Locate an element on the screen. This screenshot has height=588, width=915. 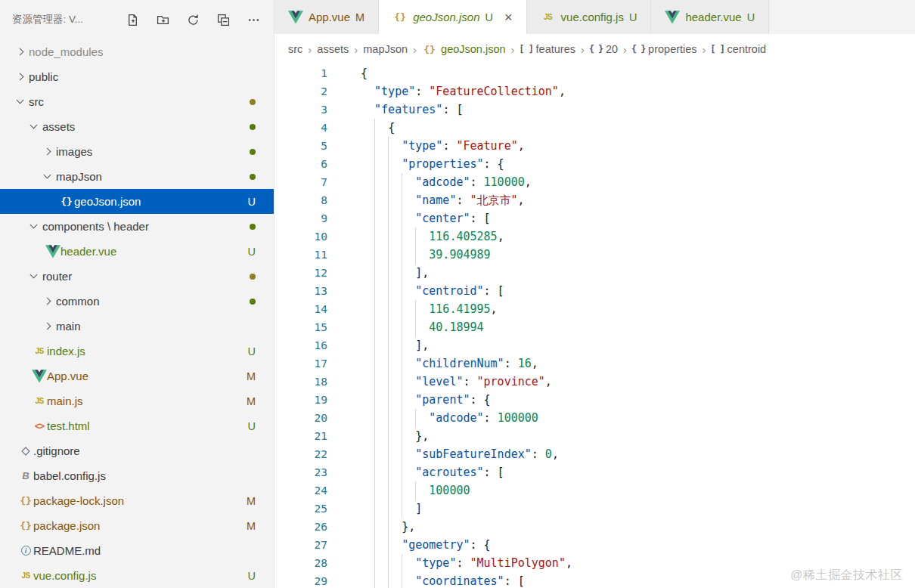
tree-file-readme.md: iREADME.md is located at coordinates (137, 550).